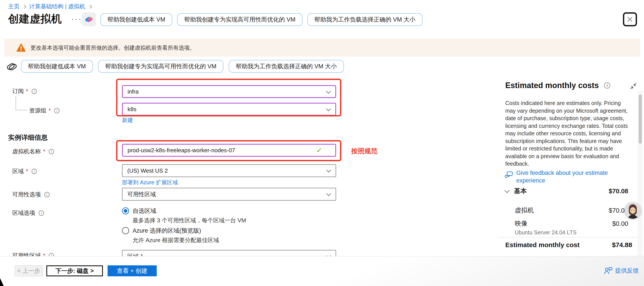  Describe the element at coordinates (31, 195) in the screenshot. I see `availability-options-label: 可用性选项 i` at that location.